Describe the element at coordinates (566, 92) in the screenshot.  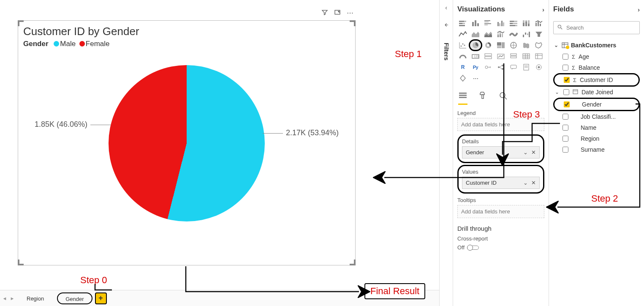
I see `field-date-joined-checkbox` at that location.